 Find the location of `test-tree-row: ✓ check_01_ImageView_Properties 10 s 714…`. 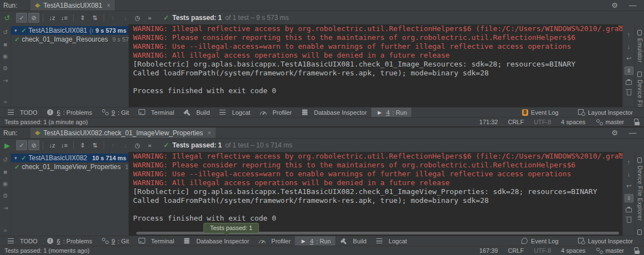

test-tree-row: ✓ check_01_ImageView_Properties 10 s 714… is located at coordinates (70, 167).